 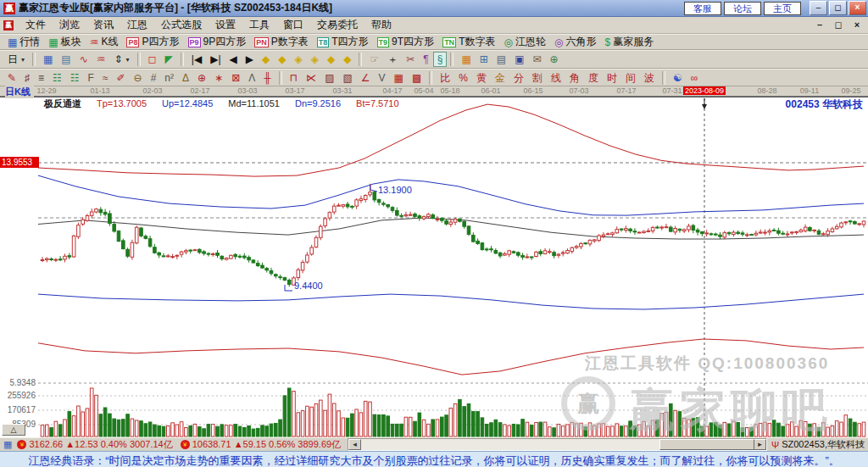 I want to click on trend-line-small-icon: ∿, so click(x=84, y=59).